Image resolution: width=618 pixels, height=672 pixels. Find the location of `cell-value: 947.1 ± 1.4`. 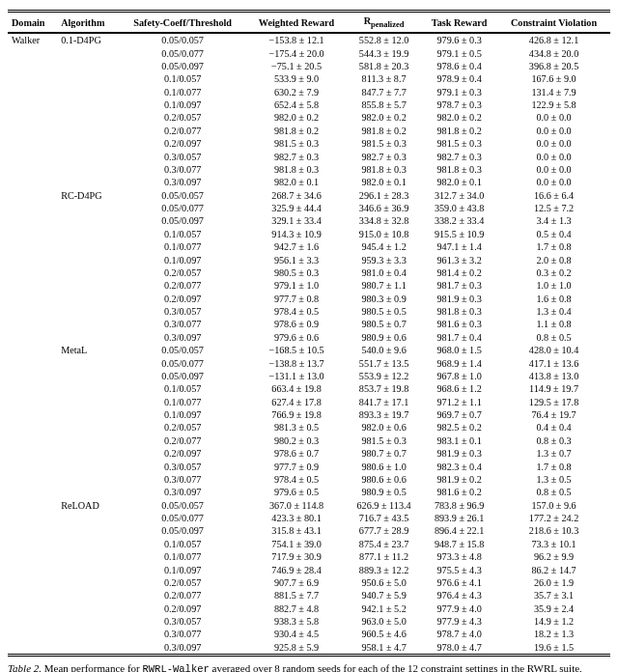

cell-value: 947.1 ± 1.4 is located at coordinates (460, 247).